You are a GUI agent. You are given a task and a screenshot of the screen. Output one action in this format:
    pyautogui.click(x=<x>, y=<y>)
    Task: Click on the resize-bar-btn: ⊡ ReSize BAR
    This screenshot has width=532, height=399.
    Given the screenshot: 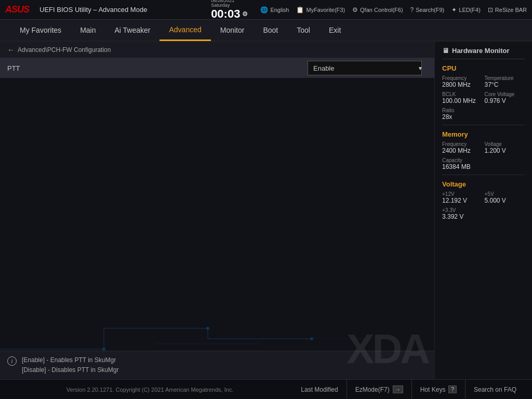 What is the action you would take?
    pyautogui.click(x=507, y=10)
    